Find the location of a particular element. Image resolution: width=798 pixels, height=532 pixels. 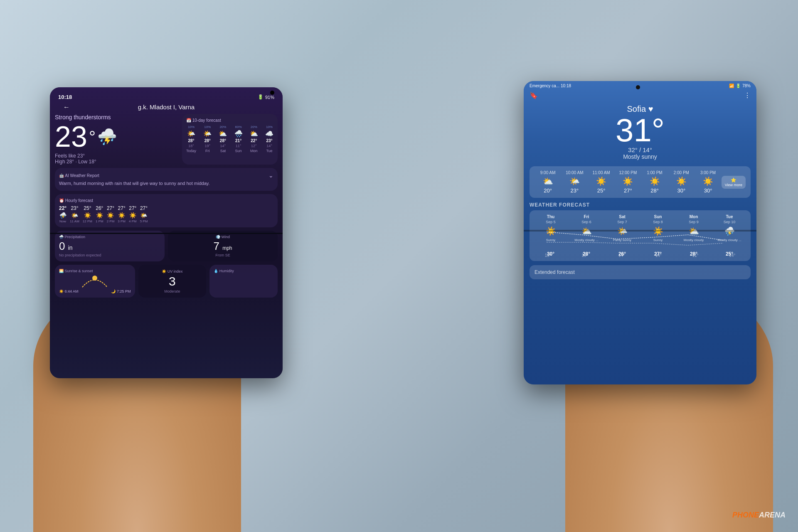

h5-time: 3 PM is located at coordinates (121, 221).